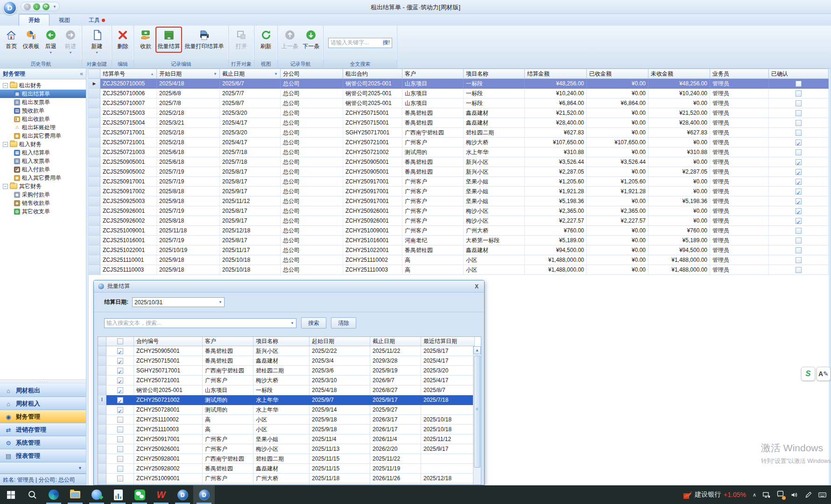 Image resolution: width=831 pixels, height=504 pixels. I want to click on dialog-table-row: ZCHY250928001广西南宁碧桂园碧桂园二期2025/11/152025/…, so click(289, 459).